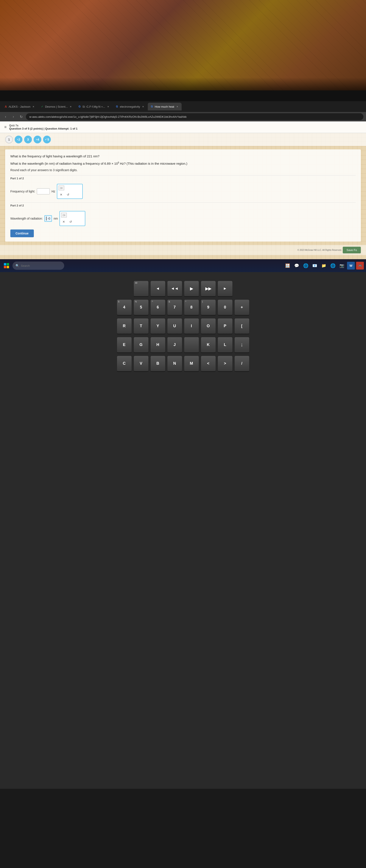  Describe the element at coordinates (124, 326) in the screenshot. I see `key-r: R` at that location.